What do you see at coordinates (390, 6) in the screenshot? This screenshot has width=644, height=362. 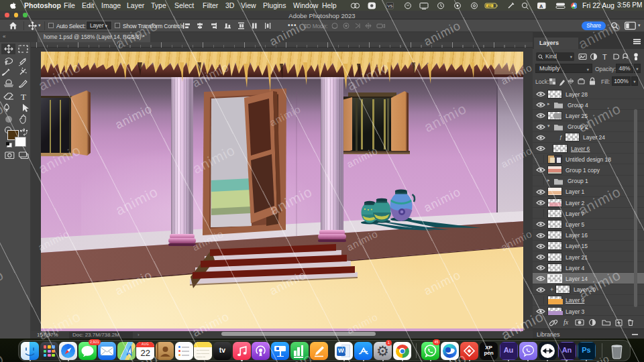 I see `svg-text: VS` at bounding box center [390, 6].